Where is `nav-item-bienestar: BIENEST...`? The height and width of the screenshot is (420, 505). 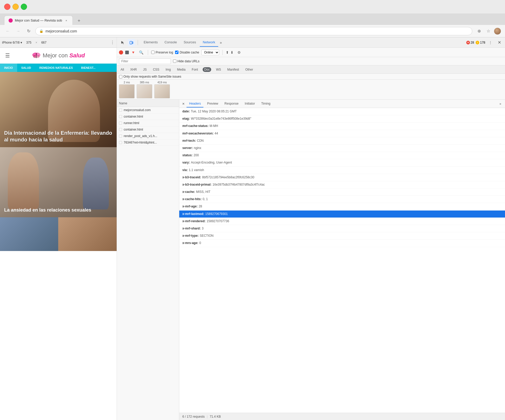 nav-item-bienestar: BIENEST... is located at coordinates (88, 68).